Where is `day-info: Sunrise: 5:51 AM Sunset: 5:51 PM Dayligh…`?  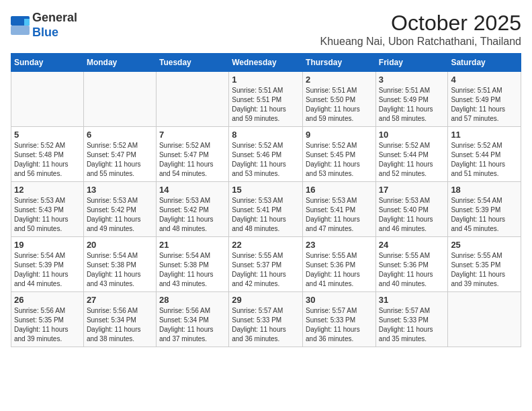
day-info: Sunrise: 5:51 AM Sunset: 5:51 PM Dayligh… is located at coordinates (266, 105).